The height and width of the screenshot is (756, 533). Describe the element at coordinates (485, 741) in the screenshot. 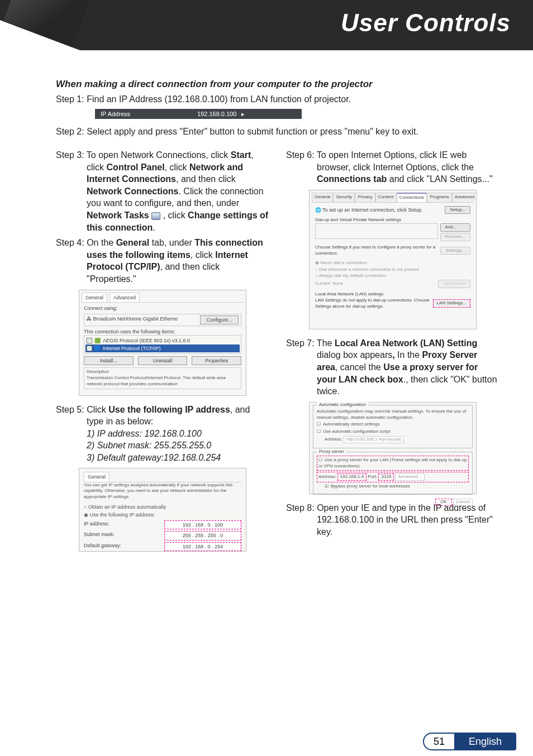

I see `language-badge: English` at that location.